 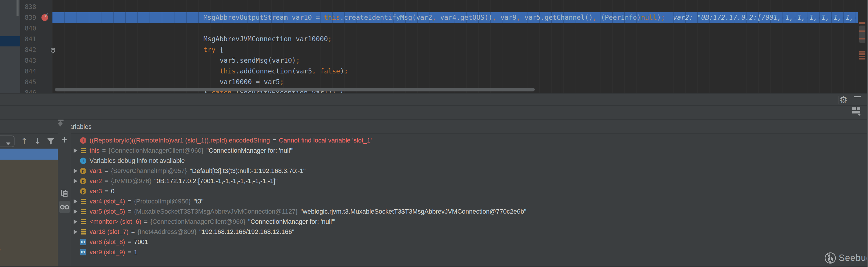 What do you see at coordinates (770, 18) in the screenshot?
I see `inline-debugger-hint: var2: "0B:172.17.0.2:[7001,-1,-1,-1,-1,-…` at bounding box center [770, 18].